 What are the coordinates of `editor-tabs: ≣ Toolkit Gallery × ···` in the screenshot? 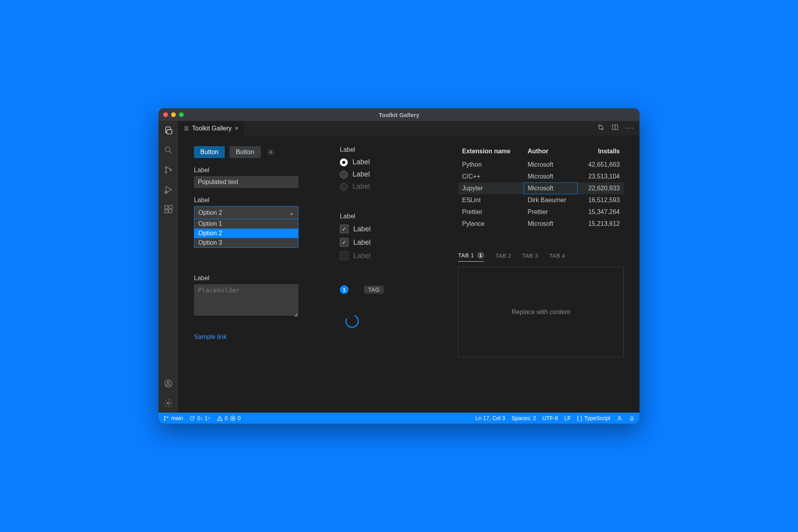 It's located at (409, 128).